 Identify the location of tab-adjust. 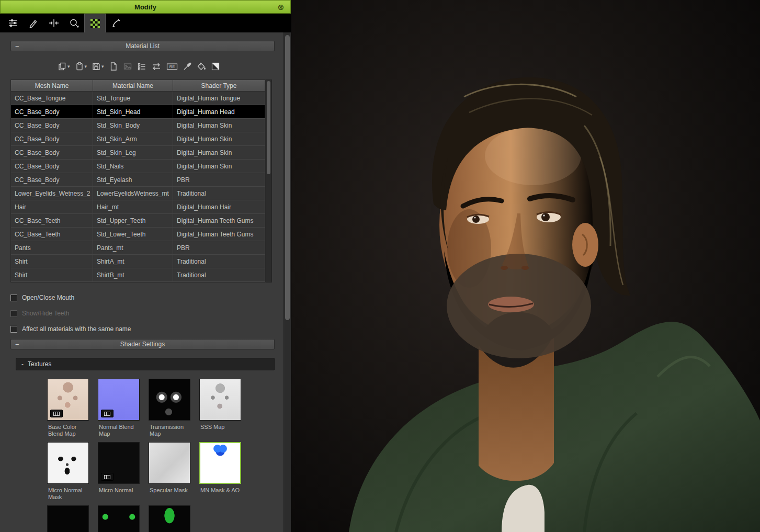
(13, 23).